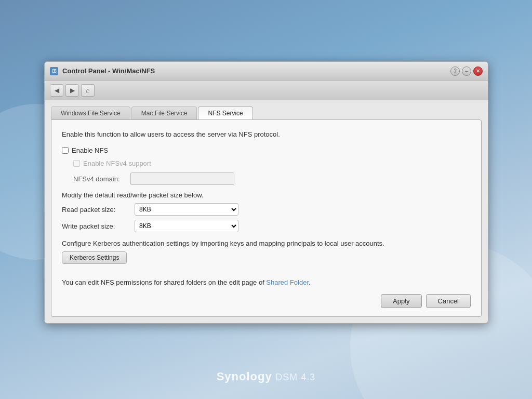 The width and height of the screenshot is (532, 399). Describe the element at coordinates (266, 195) in the screenshot. I see `packet-size-text: Modify the default read/write packet siz…` at that location.